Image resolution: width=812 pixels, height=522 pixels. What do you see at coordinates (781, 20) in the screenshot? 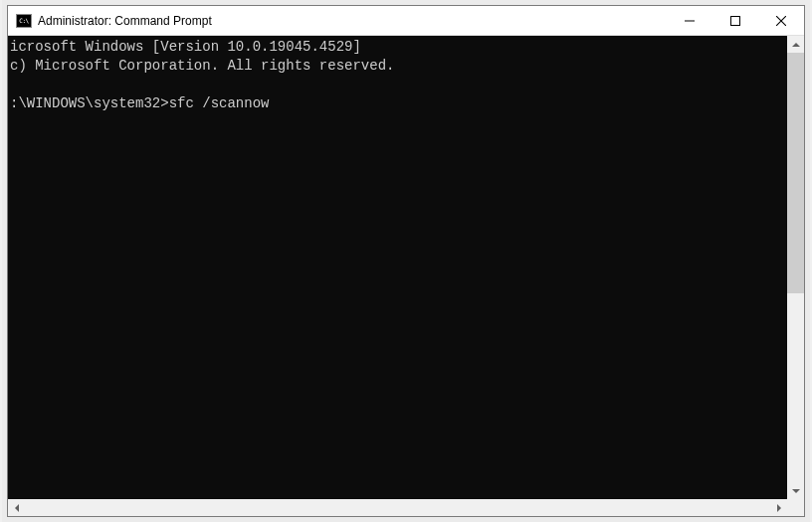
I see `close-button` at bounding box center [781, 20].